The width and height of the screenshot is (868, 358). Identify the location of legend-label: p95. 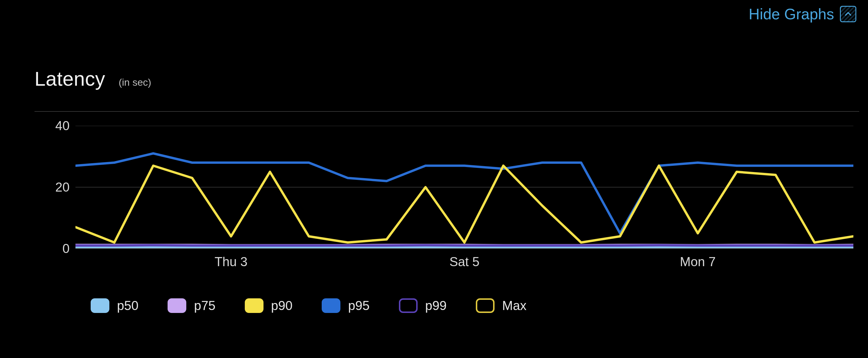
(359, 305).